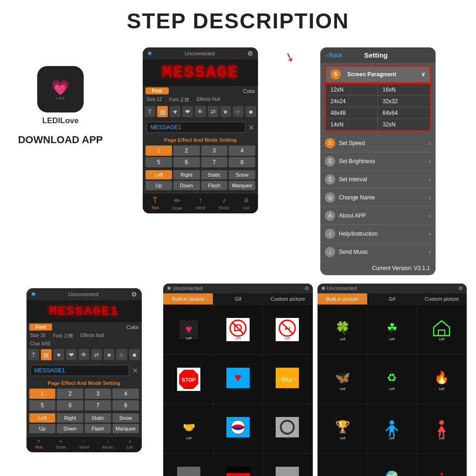 This screenshot has height=476, width=476. Describe the element at coordinates (187, 151) in the screenshot. I see `num-btn-2: 2` at that location.